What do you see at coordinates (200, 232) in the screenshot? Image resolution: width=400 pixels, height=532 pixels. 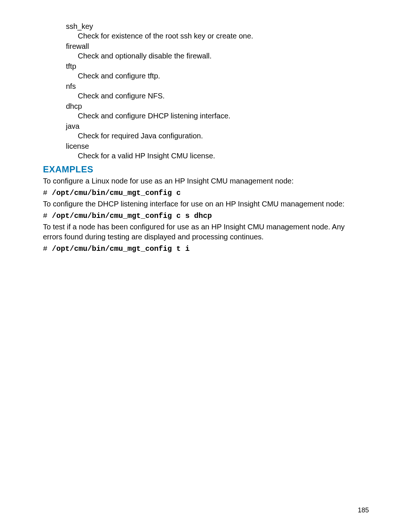 I see `example-intro: To test if a node has been configured fo…` at bounding box center [200, 232].